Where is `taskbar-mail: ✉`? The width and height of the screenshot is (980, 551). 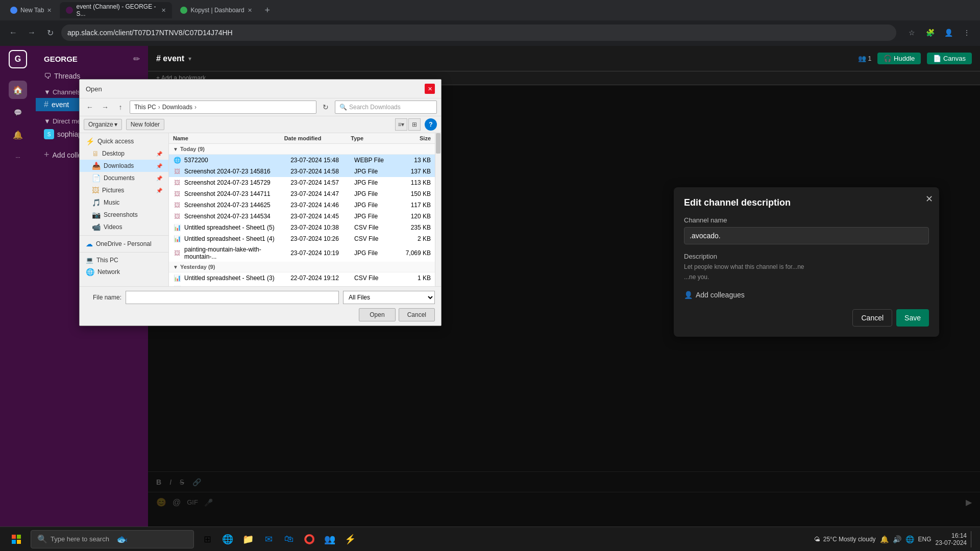 taskbar-mail: ✉ is located at coordinates (268, 539).